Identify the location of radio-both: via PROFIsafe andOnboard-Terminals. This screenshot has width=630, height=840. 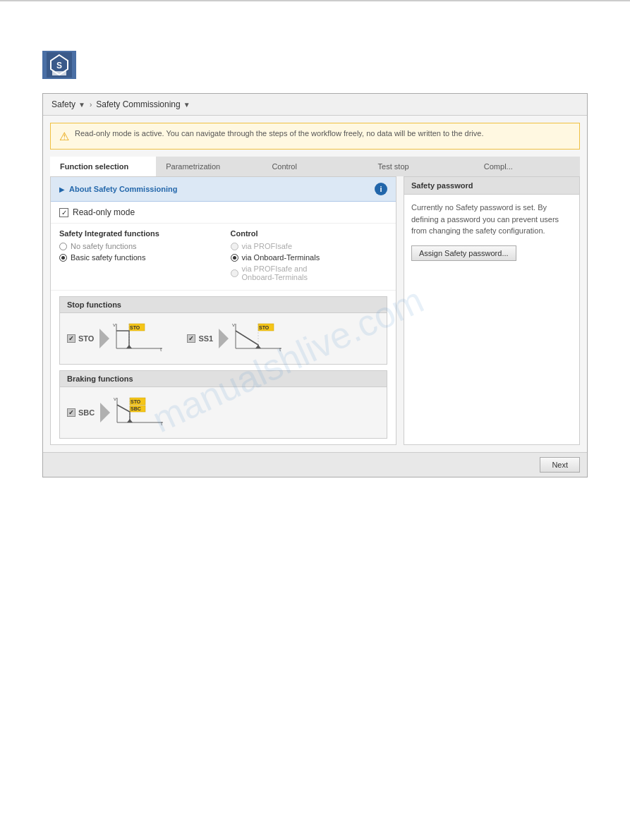
(309, 273).